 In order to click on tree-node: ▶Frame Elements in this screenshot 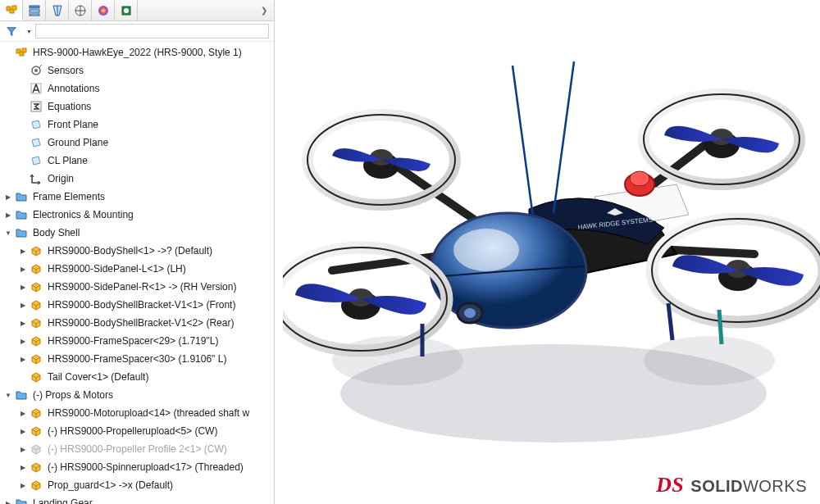, I will do `click(137, 197)`.